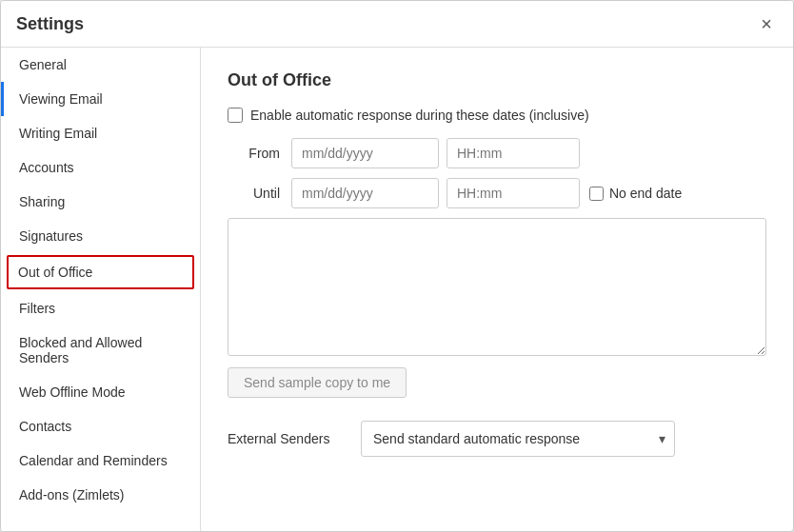 This screenshot has height=532, width=794. What do you see at coordinates (497, 153) in the screenshot?
I see `from-row: From` at bounding box center [497, 153].